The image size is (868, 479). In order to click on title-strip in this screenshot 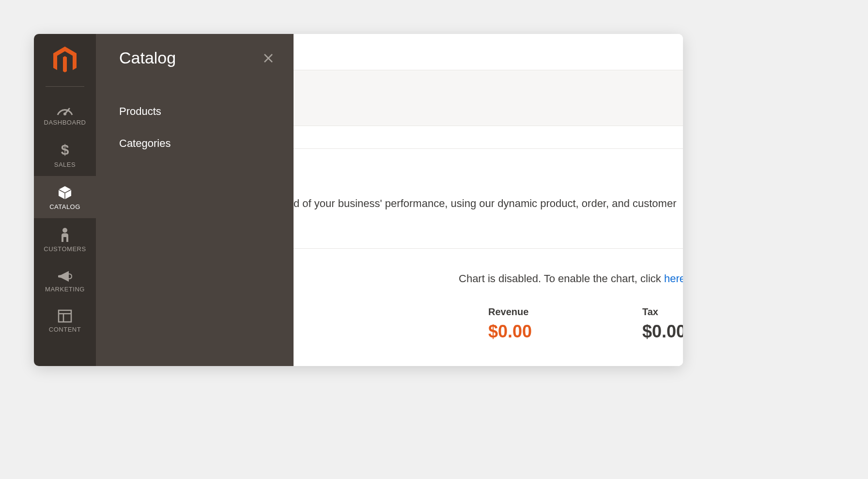, I will do `click(488, 98)`.